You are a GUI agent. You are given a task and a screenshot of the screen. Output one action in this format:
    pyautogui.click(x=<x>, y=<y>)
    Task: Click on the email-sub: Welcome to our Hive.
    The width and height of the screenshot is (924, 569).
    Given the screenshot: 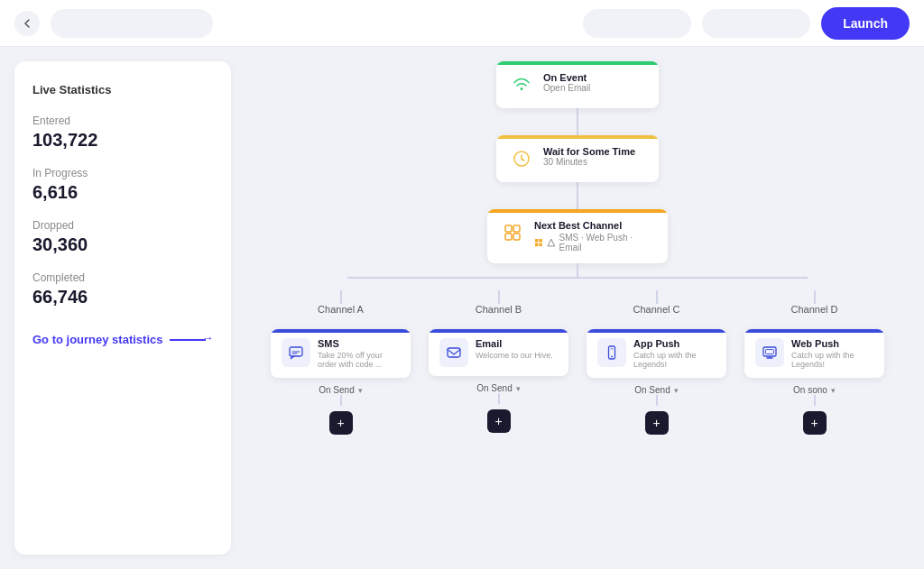 What is the action you would take?
    pyautogui.click(x=514, y=355)
    